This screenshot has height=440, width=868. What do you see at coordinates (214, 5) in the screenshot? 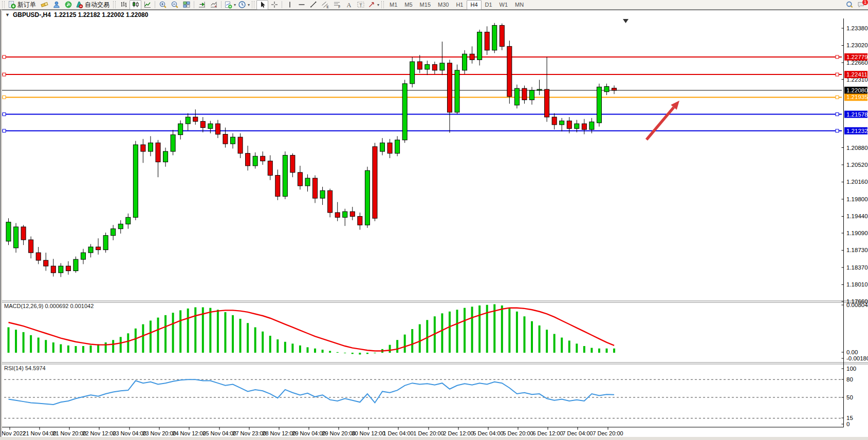
I see `auto-scroll-button` at bounding box center [214, 5].